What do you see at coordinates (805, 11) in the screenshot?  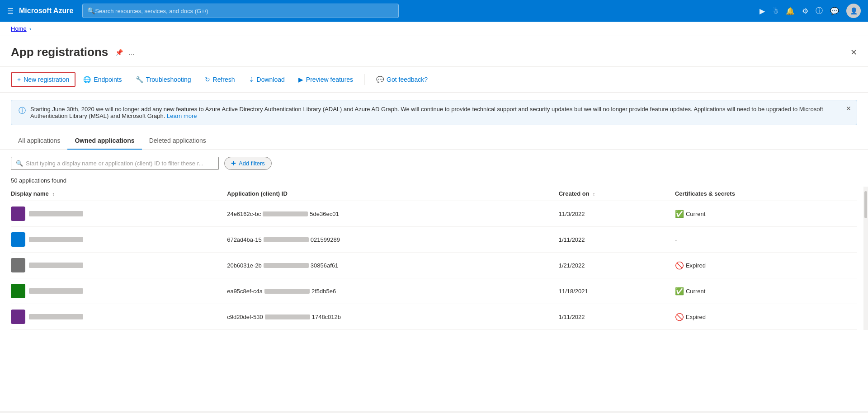 I see `gear-icon: ⚙` at bounding box center [805, 11].